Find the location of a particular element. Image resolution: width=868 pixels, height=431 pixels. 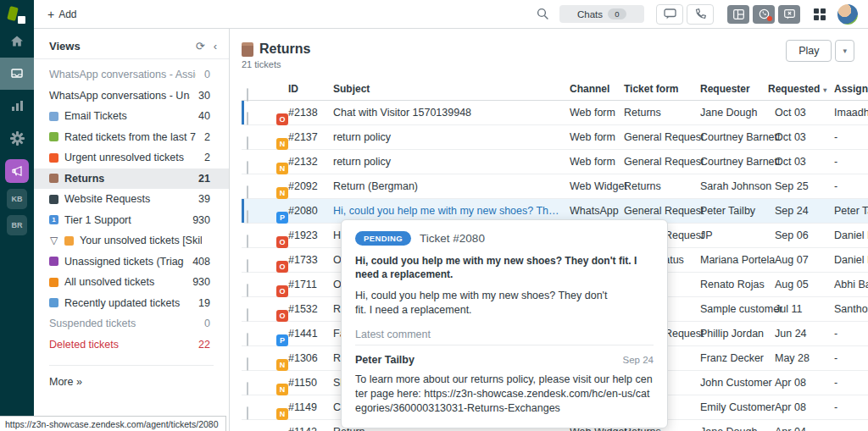

views-panel-header: Views ⟳ ‹ is located at coordinates (131, 44).